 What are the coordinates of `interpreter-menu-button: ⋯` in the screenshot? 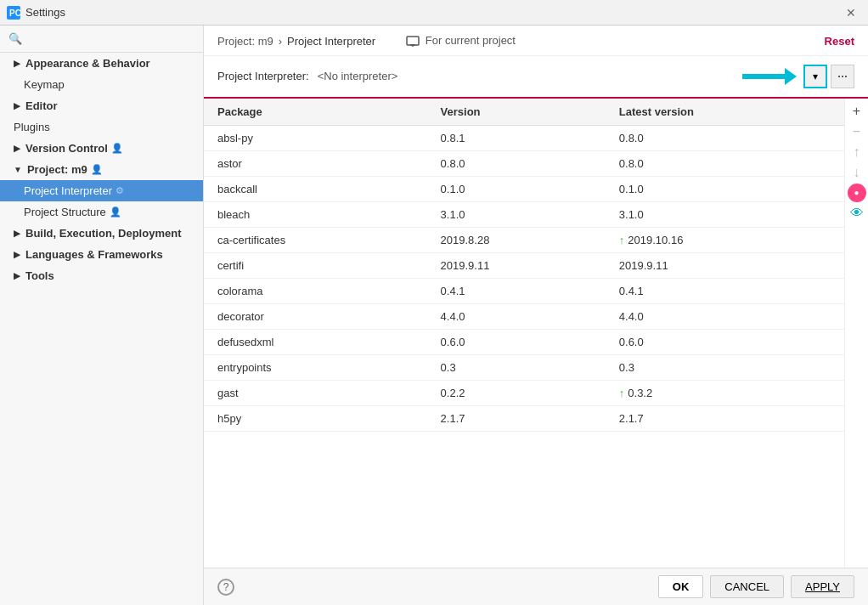 It's located at (843, 76).